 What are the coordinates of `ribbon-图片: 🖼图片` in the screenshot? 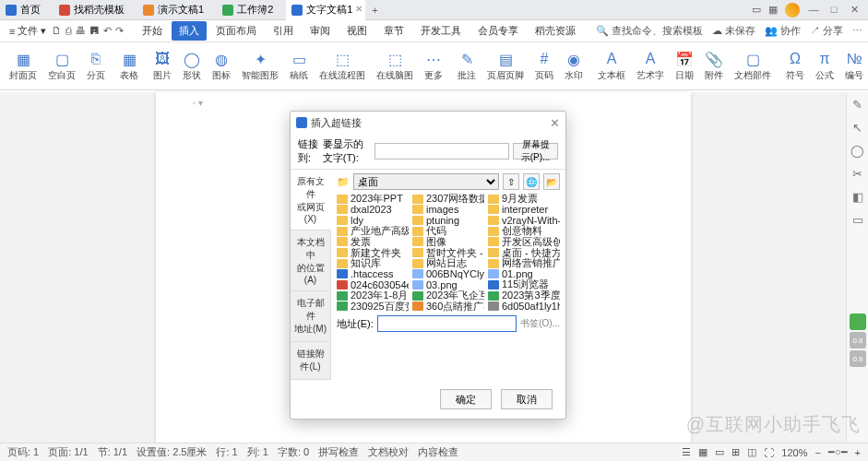 It's located at (162, 66).